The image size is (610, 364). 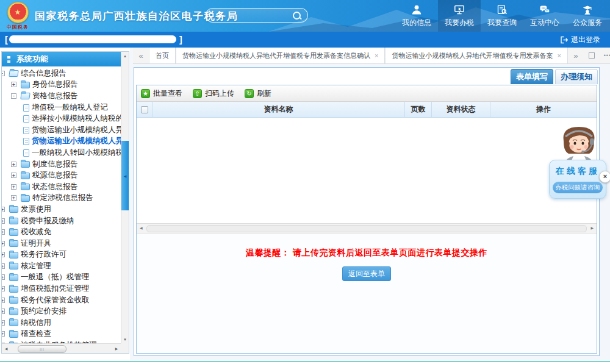 What do you see at coordinates (502, 16) in the screenshot?
I see `nav-item: 我要查询` at bounding box center [502, 16].